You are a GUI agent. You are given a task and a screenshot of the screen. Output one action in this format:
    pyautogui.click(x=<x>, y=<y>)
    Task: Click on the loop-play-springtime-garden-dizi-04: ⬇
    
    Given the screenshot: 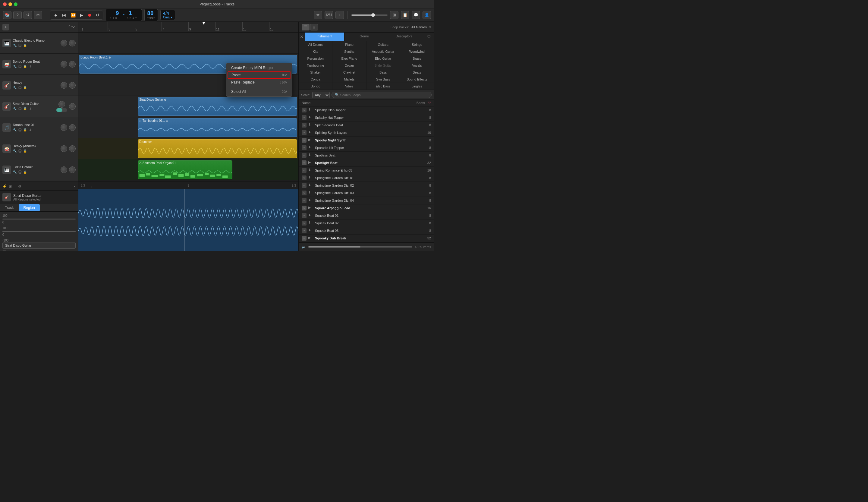 What is the action you would take?
    pyautogui.click(x=311, y=201)
    